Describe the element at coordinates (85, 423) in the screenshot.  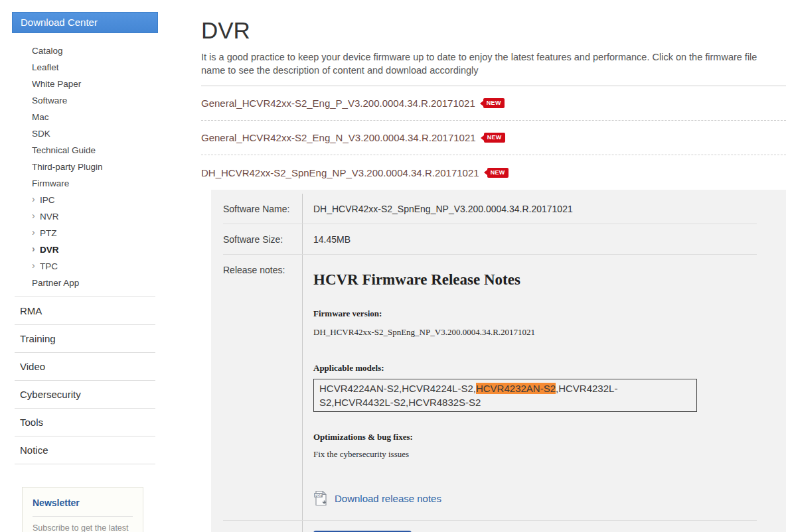
I see `sidebar-section-tools: Tools` at that location.